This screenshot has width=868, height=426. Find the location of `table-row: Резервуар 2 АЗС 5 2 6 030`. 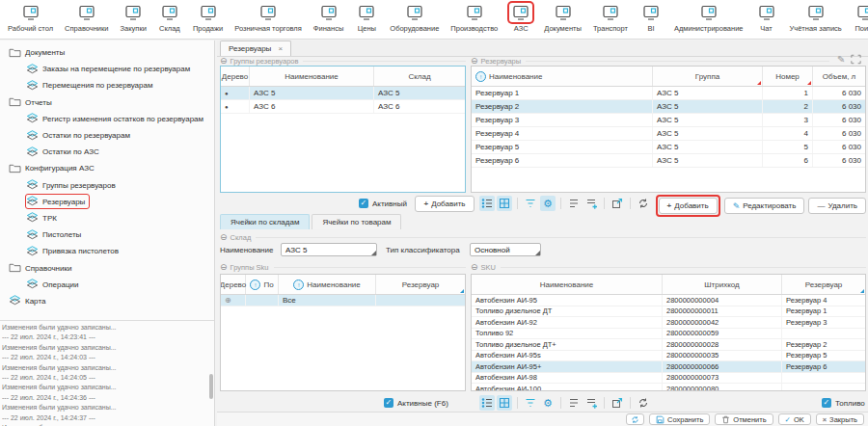

table-row: Резервуар 2 АЗС 5 2 6 030 is located at coordinates (668, 107).